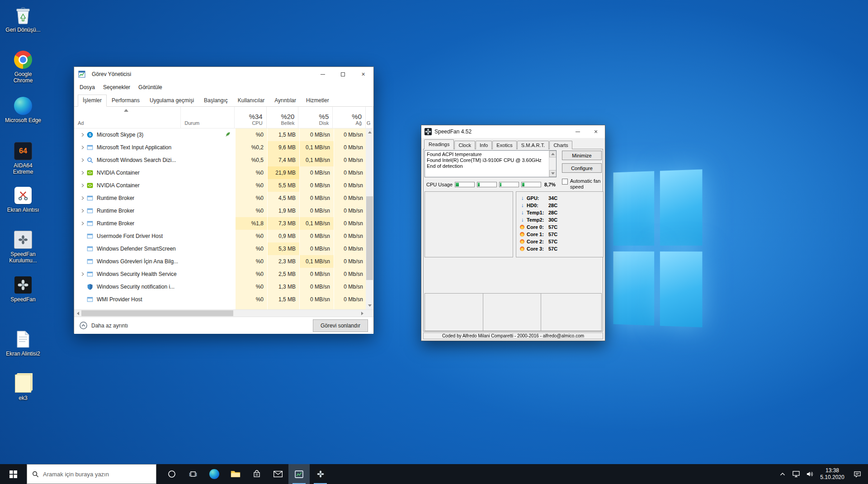 This screenshot has height=484, width=868. Describe the element at coordinates (221, 223) in the screenshot. I see `table-row: Runtime Broker%1,87,3 MB0,1 MB/sn0 Mb/sn` at that location.